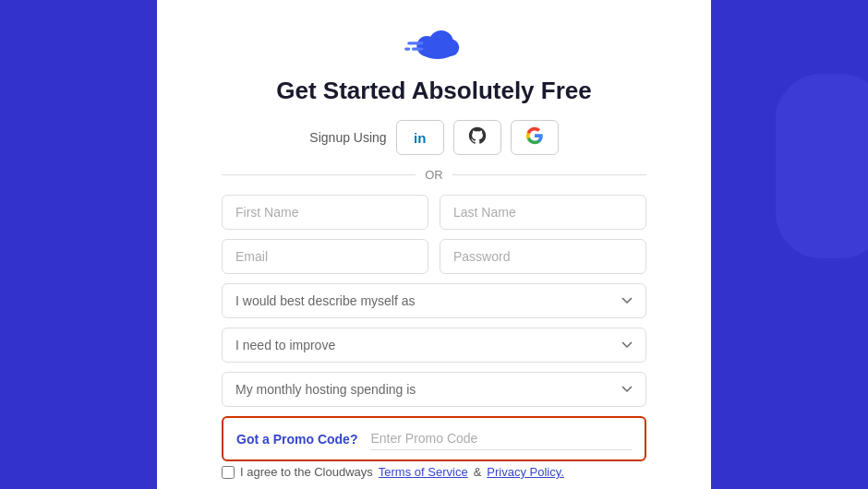  I want to click on promo-code-box: Got a Promo Code?, so click(434, 439).